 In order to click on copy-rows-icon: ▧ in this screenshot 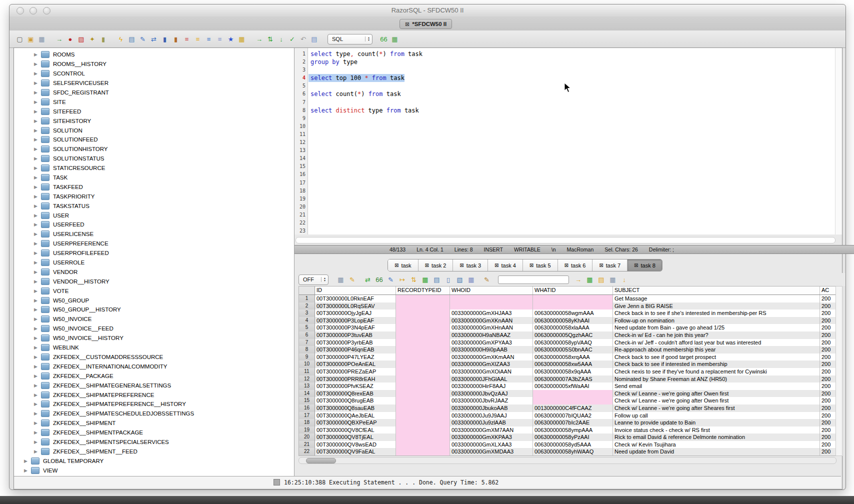, I will do `click(460, 280)`.